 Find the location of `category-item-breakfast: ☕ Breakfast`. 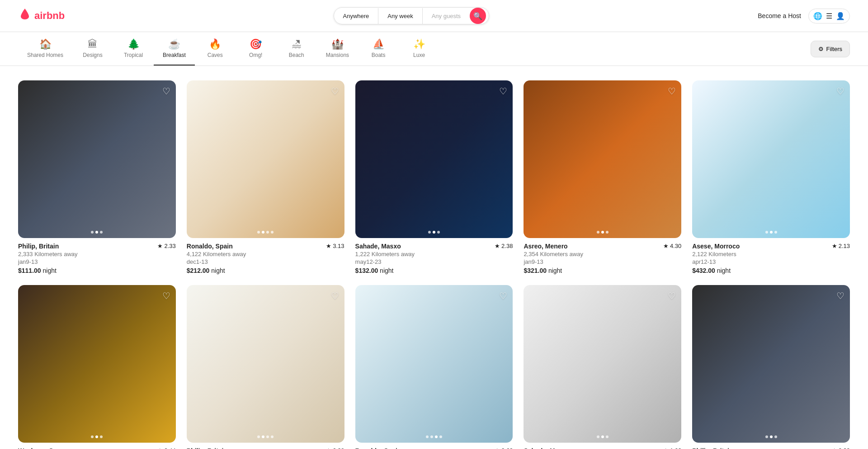

category-item-breakfast: ☕ Breakfast is located at coordinates (175, 49).